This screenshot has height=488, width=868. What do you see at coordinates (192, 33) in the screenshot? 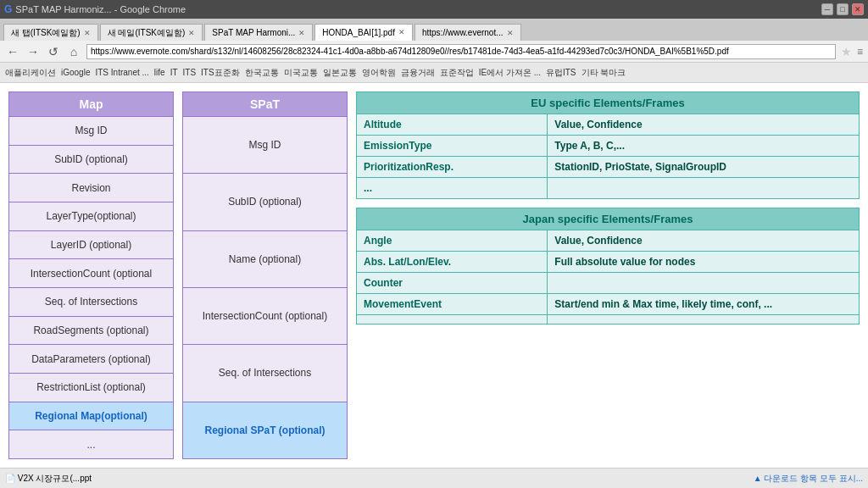
I see `tab-1-close: ✕` at bounding box center [192, 33].